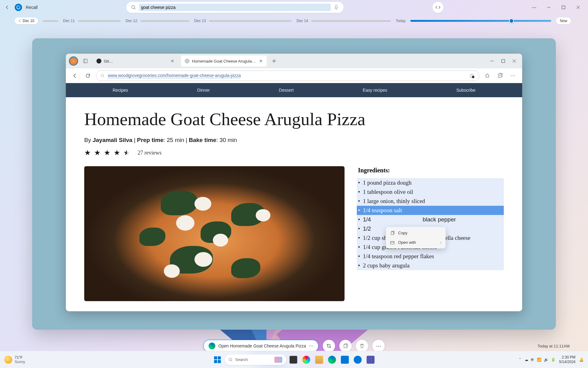  I want to click on timeline-back-date: Dec 10, so click(26, 21).